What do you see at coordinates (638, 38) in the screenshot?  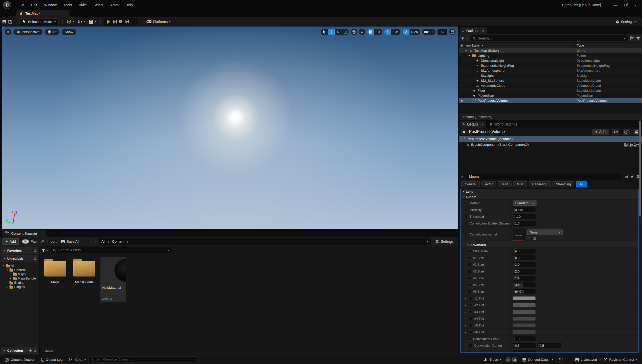 I see `gear-icon` at bounding box center [638, 38].